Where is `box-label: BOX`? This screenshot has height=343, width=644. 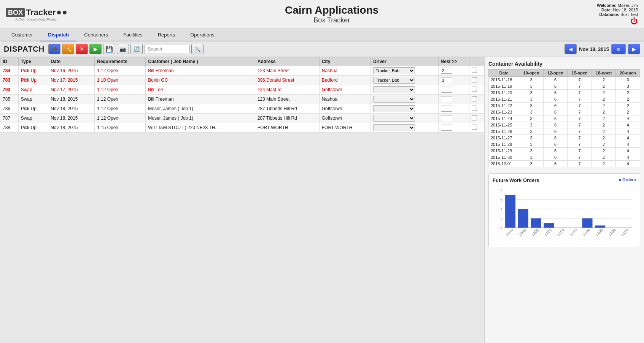 box-label: BOX is located at coordinates (15, 13).